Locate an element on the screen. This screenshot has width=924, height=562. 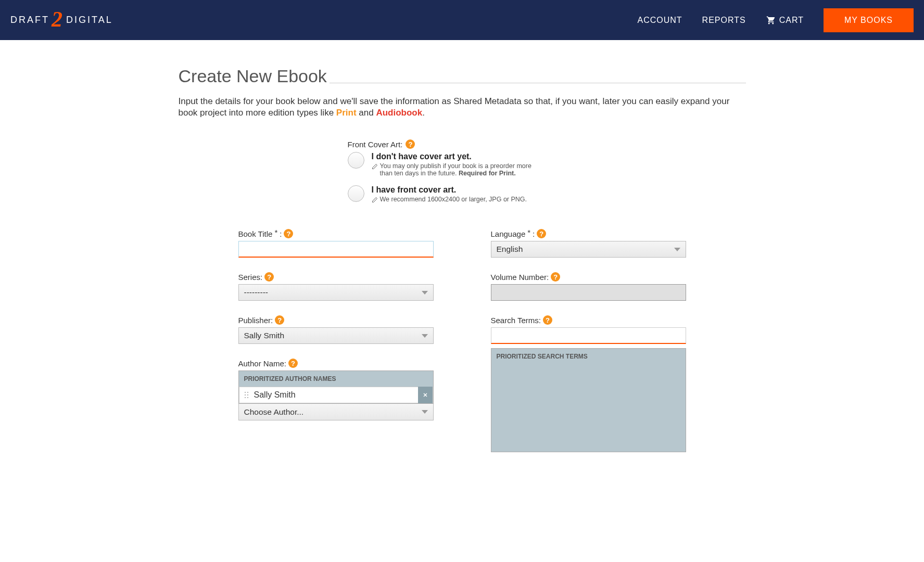
nav-cart: CART is located at coordinates (785, 20).